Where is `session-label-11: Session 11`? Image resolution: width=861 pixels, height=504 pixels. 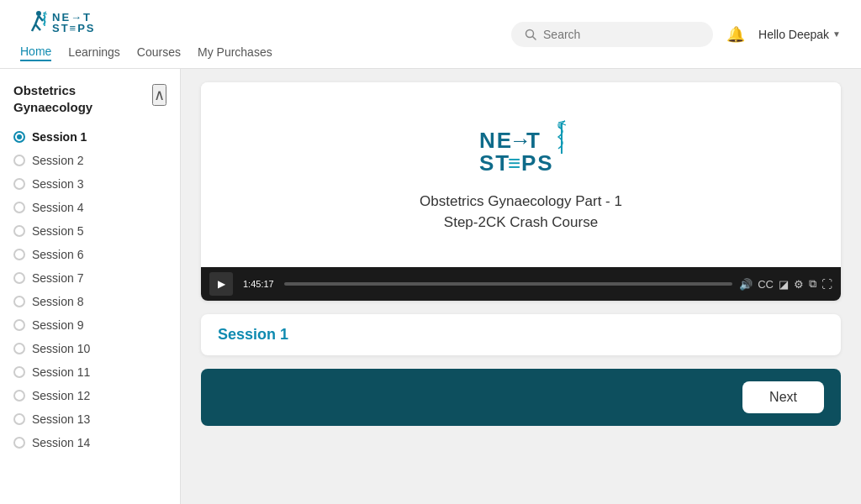
session-label-11: Session 11 is located at coordinates (61, 372).